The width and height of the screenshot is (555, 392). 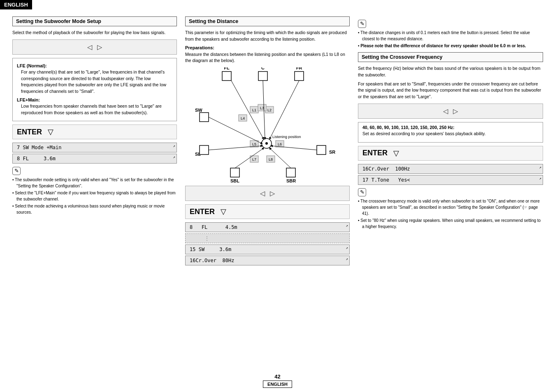 What do you see at coordinates (95, 132) in the screenshot?
I see `subwoofer-enter-box: ENTER ▽` at bounding box center [95, 132].